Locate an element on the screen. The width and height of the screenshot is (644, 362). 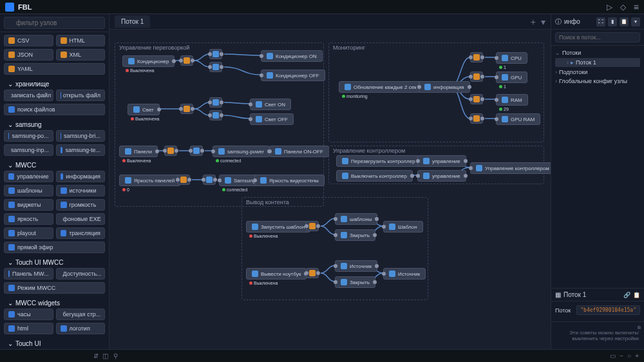
palette-node: часы is located at coordinates (28, 314).